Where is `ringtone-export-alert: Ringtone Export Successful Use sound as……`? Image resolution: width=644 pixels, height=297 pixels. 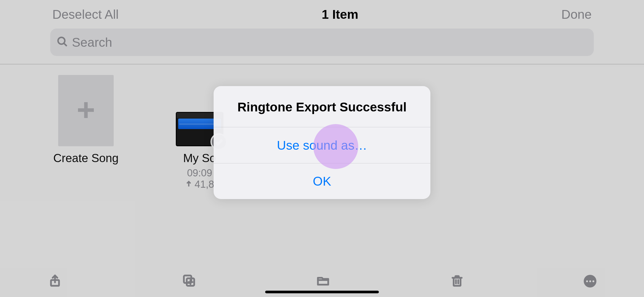 ringtone-export-alert: Ringtone Export Successful Use sound as…… is located at coordinates (322, 143).